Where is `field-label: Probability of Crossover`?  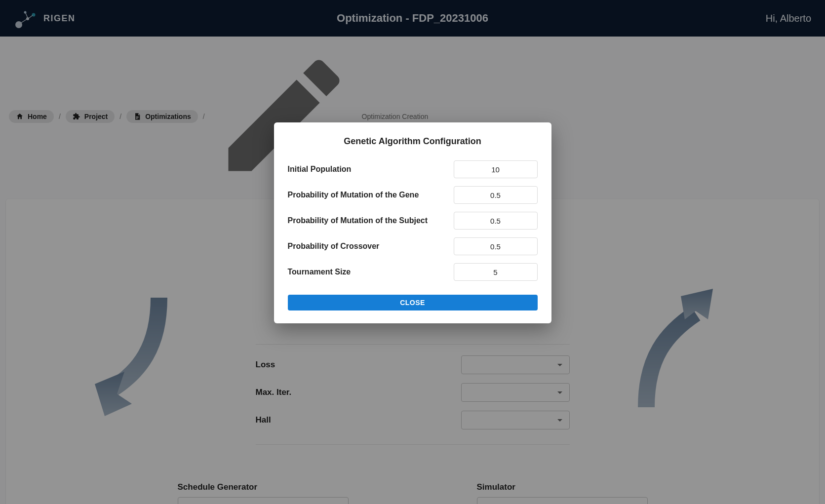 field-label: Probability of Crossover is located at coordinates (334, 246).